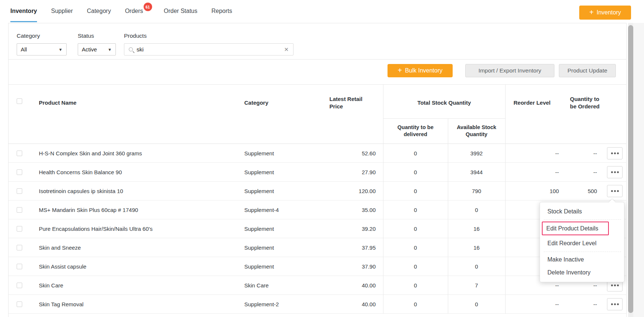  I want to click on latest-retail-price: 37.95, so click(344, 248).